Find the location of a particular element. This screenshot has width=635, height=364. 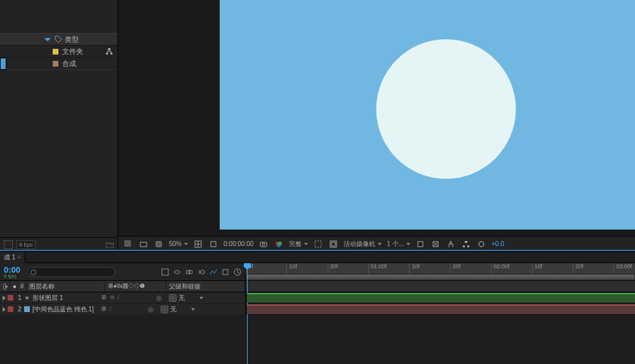

col-lock: ● is located at coordinates (14, 287).